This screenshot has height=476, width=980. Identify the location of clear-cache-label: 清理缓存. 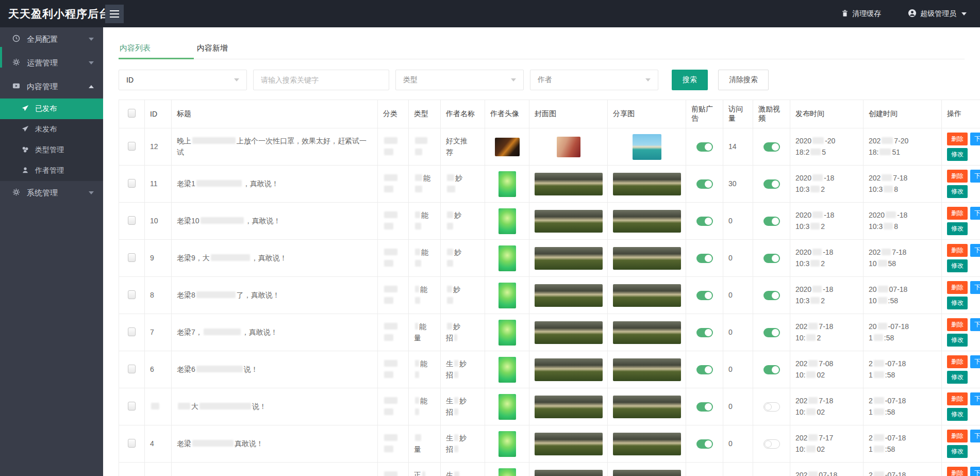
(867, 14).